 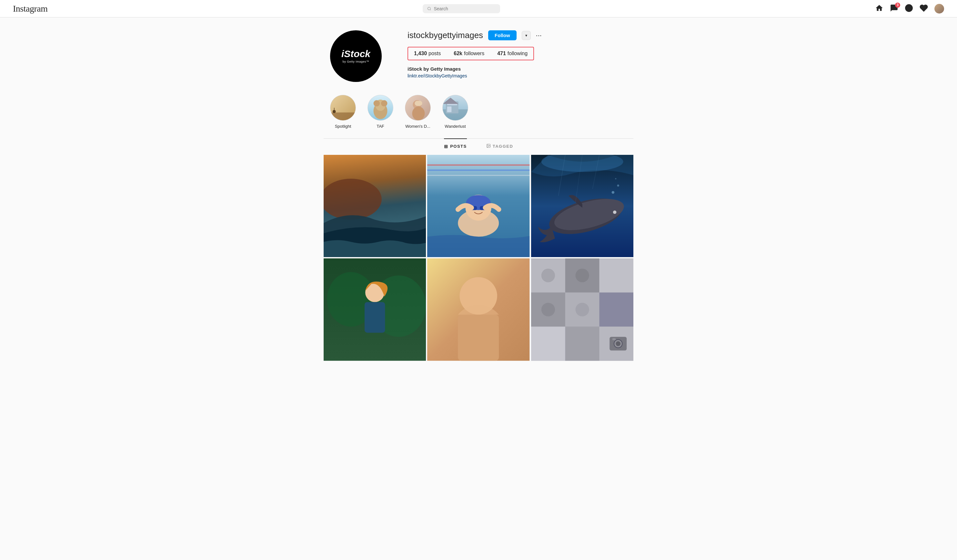 I want to click on grid-icon: ⊞, so click(x=446, y=147).